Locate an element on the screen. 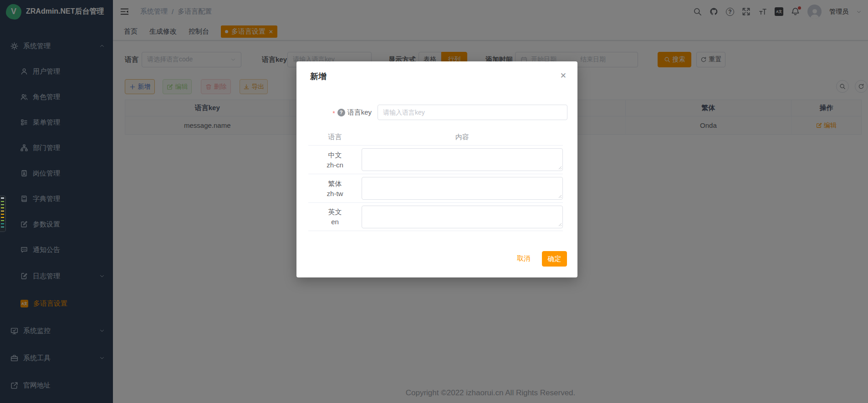  dialog-key-label: 语言key is located at coordinates (360, 113).